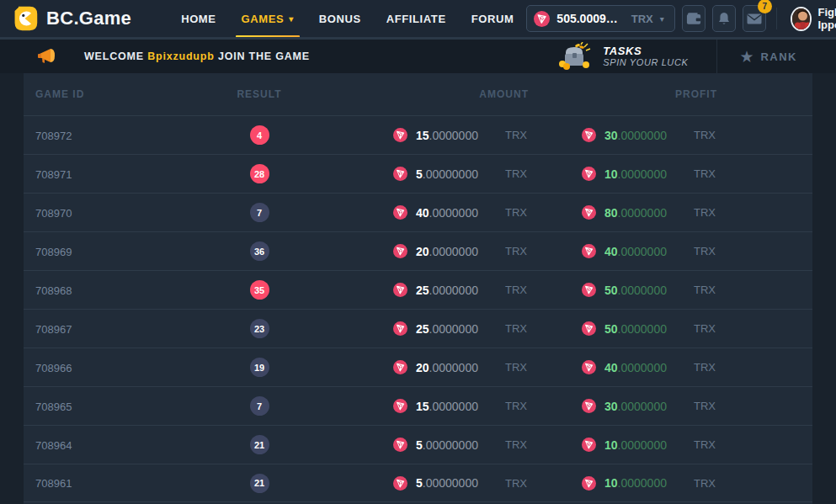 Image resolution: width=836 pixels, height=504 pixels. What do you see at coordinates (827, 19) in the screenshot?
I see `username: Fight Ippo` at bounding box center [827, 19].